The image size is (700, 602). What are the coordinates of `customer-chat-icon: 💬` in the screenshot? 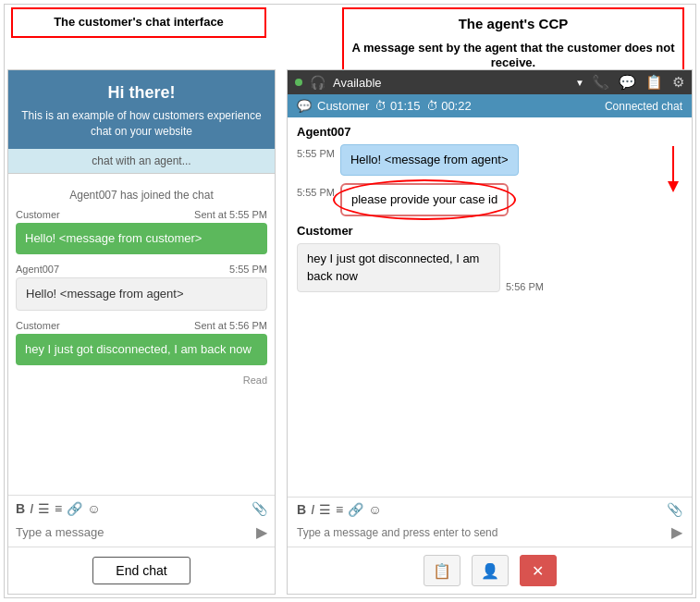 It's located at (304, 105).